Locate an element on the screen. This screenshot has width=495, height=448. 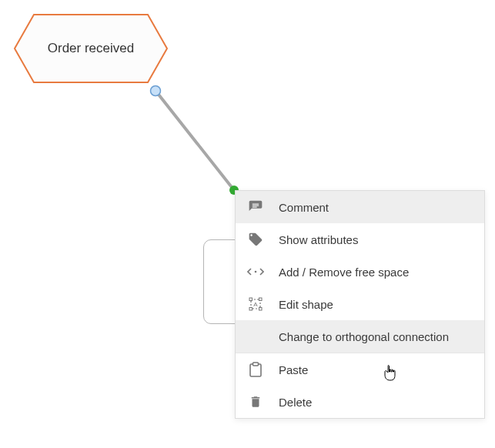
menu-item-label: Add / Remove free space is located at coordinates (376, 272).